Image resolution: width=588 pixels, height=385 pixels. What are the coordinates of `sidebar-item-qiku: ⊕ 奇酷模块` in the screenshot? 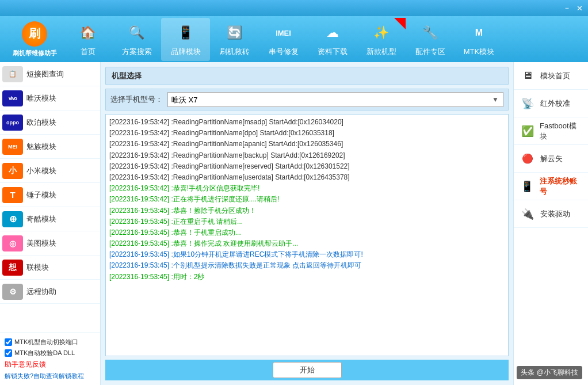 It's located at (50, 219).